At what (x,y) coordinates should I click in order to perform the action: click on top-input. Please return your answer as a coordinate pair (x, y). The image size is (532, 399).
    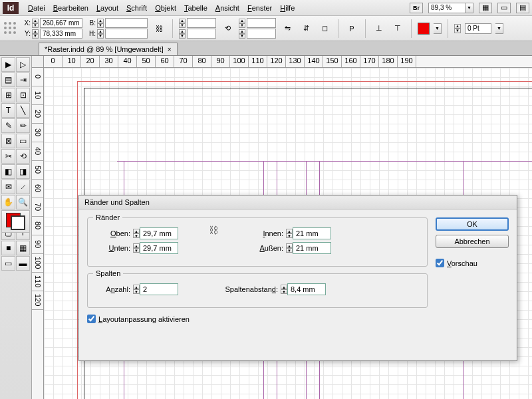
    Looking at the image, I should click on (159, 233).